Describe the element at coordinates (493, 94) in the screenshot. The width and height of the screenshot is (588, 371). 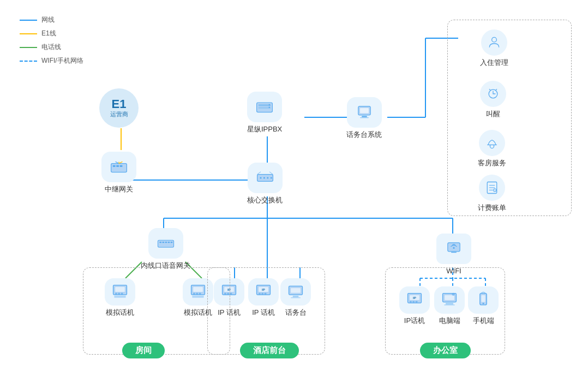
I see `wakeup-icon` at that location.